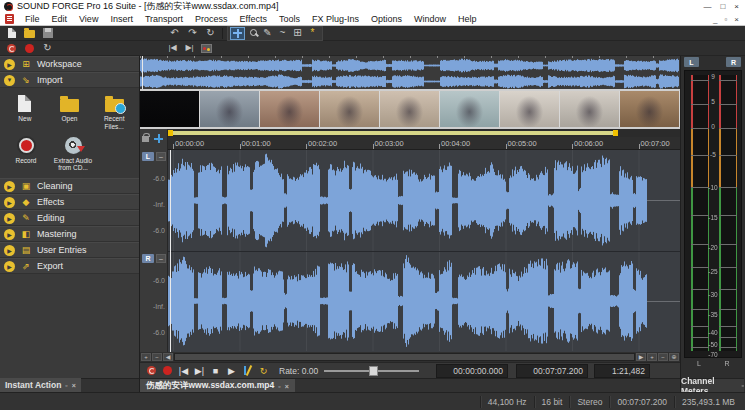 Image resolution: width=745 pixels, height=410 pixels. What do you see at coordinates (30, 34) in the screenshot?
I see `open-file-icon` at bounding box center [30, 34].